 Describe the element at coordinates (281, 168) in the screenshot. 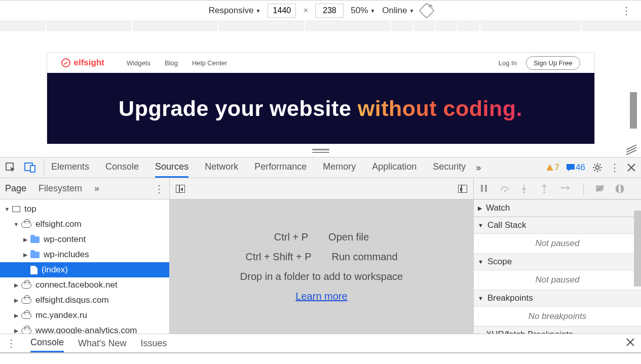

I see `tab-performance: Performance` at that location.